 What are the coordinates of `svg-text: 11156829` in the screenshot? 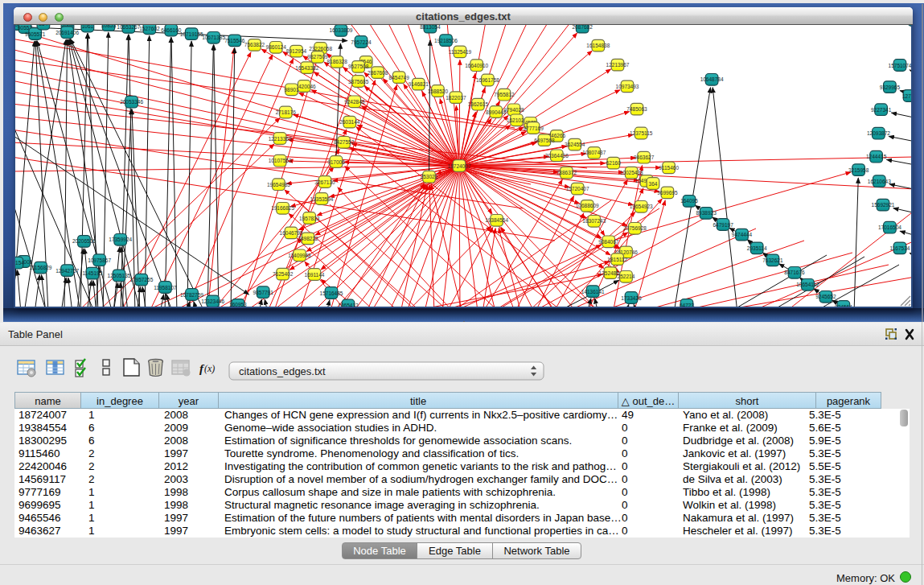 It's located at (41, 267).